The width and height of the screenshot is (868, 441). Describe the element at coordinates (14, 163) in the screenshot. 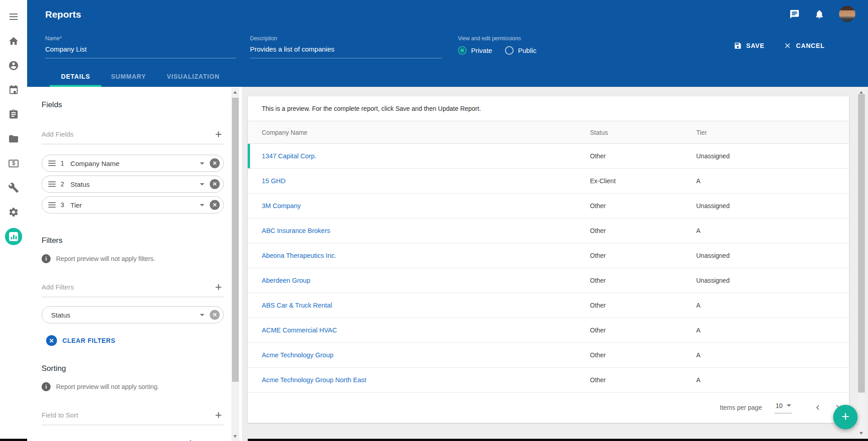

I see `nav-billing: $` at that location.